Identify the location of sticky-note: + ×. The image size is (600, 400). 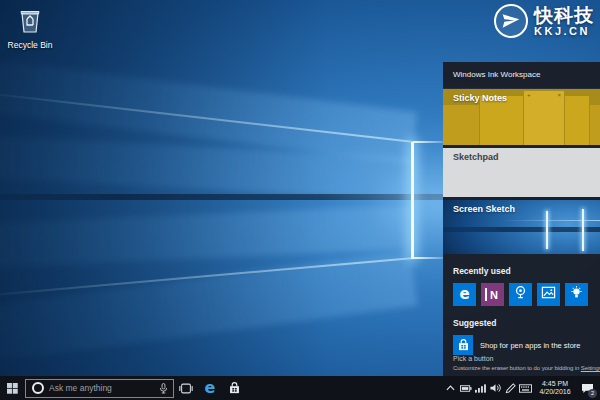
(544, 118).